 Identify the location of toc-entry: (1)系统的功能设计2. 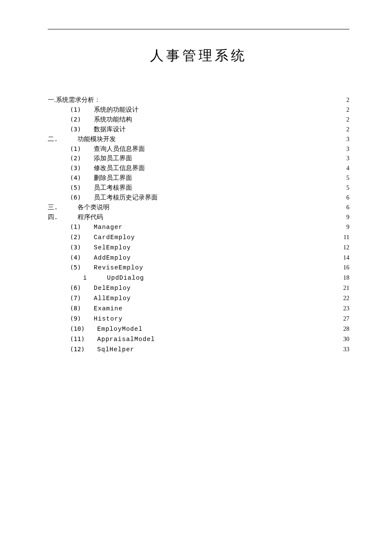
(210, 110).